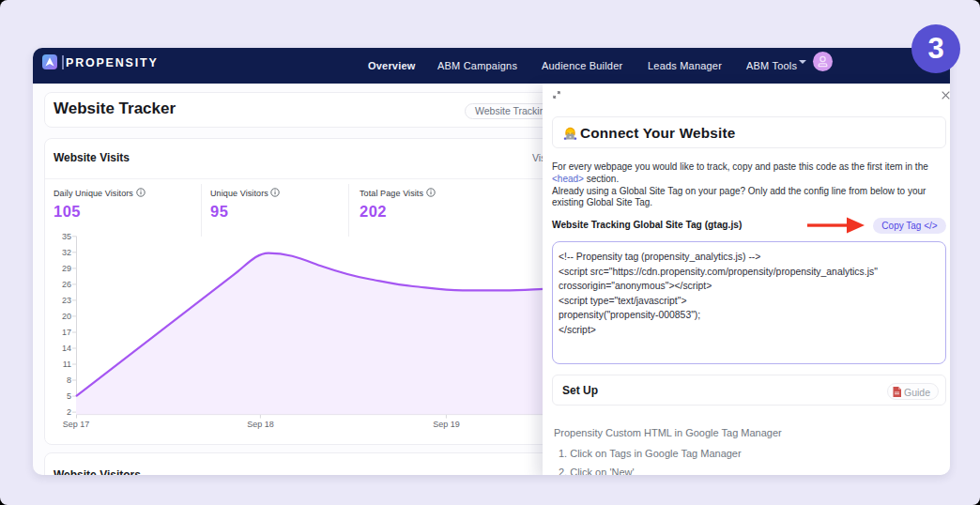 The height and width of the screenshot is (505, 980). I want to click on svg-text: 2, so click(69, 412).